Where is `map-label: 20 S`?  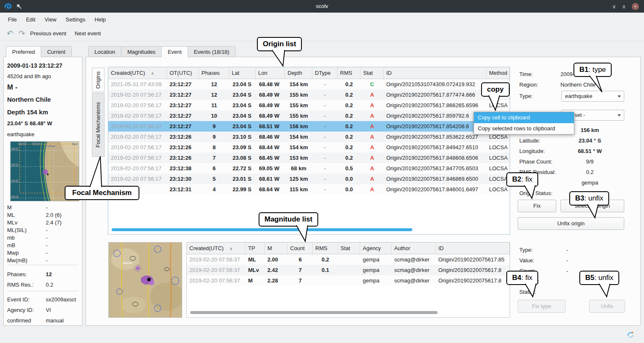 map-label: 20 S is located at coordinates (15, 149).